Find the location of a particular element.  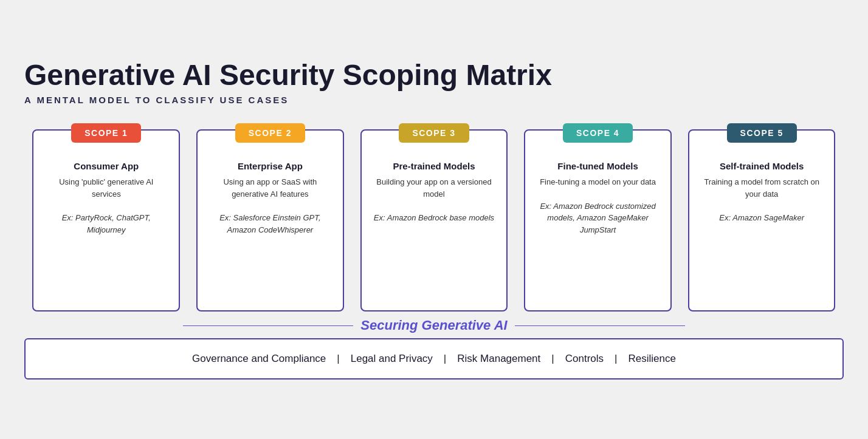

scope-card-desc-2: Using an app or SaaS with generative AI … is located at coordinates (270, 188).